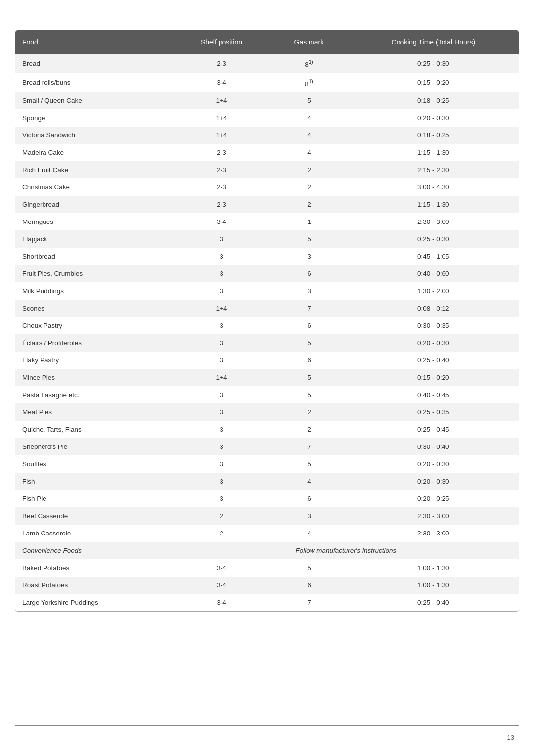 Image resolution: width=534 pixels, height=756 pixels. What do you see at coordinates (267, 602) in the screenshot?
I see `table-row: Large Yorkshire Puddings3-470:25 - 0:40` at bounding box center [267, 602].